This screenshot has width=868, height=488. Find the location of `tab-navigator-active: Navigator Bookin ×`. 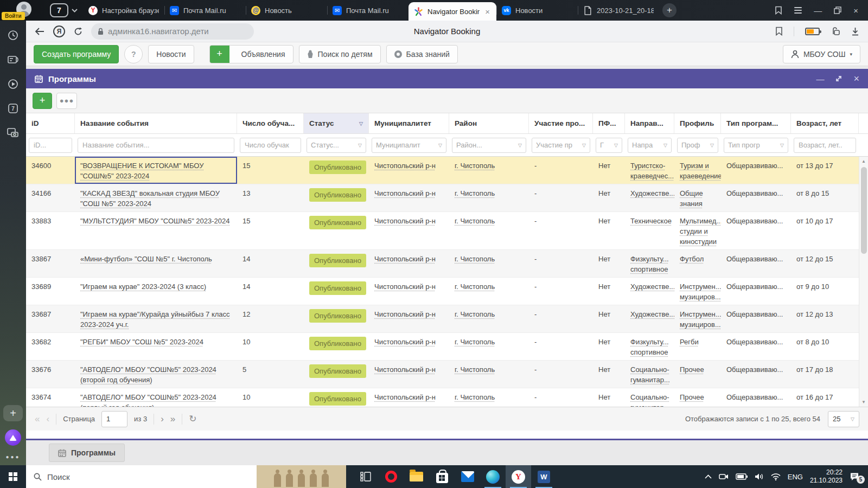

tab-navigator-active: Navigator Bookin × is located at coordinates (452, 11).